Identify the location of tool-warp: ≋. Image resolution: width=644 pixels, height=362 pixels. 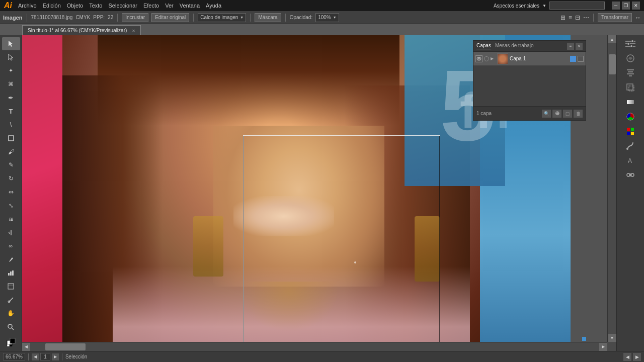
(11, 219).